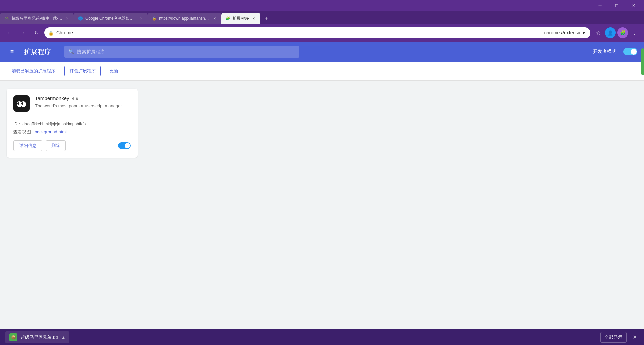 The image size is (644, 345). Describe the element at coordinates (40, 146) in the screenshot. I see `ext-buttons: 详细信息 删除` at that location.